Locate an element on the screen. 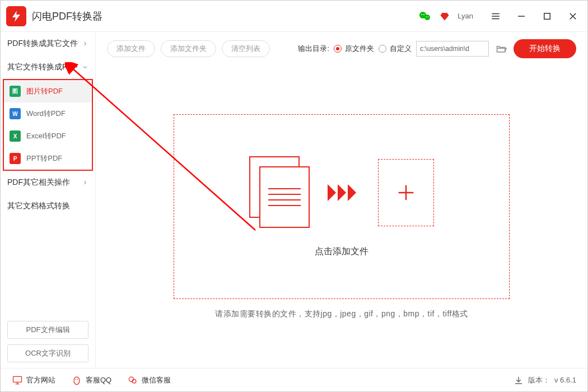  close-button is located at coordinates (573, 16).